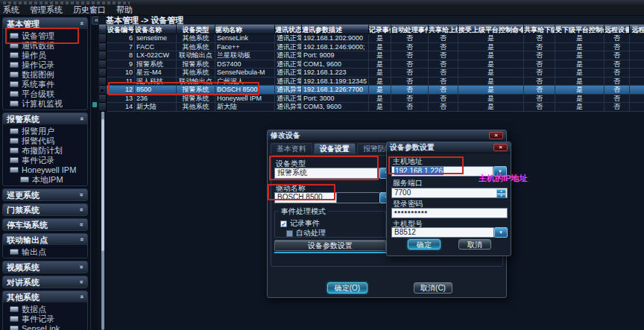  What do you see at coordinates (45, 64) in the screenshot?
I see `sidebar-item-操作记录: 操作记录` at bounding box center [45, 64].